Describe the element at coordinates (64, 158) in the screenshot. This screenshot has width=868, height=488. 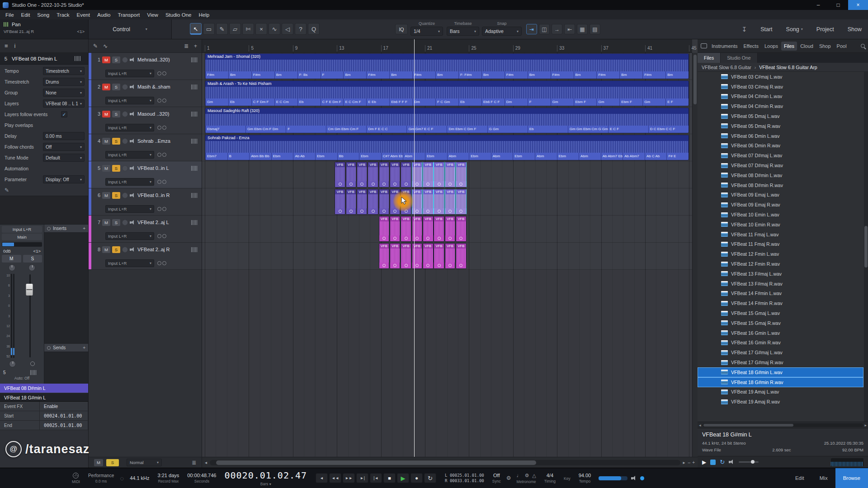
I see `inspector-value-tune-mode: Default▾` at that location.